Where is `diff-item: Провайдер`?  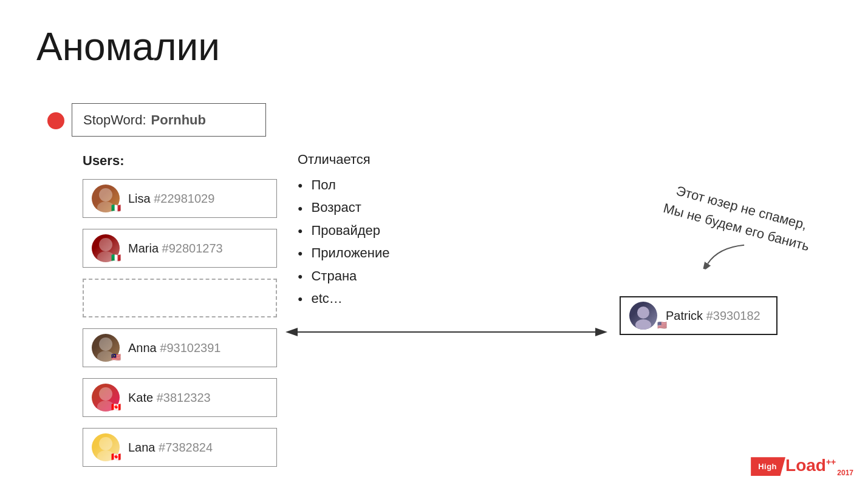 diff-item: Провайдер is located at coordinates (344, 231).